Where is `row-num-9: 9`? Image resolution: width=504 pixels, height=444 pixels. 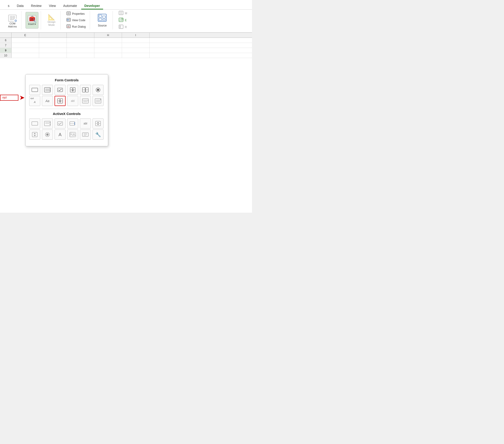 row-num-9: 9 is located at coordinates (6, 50).